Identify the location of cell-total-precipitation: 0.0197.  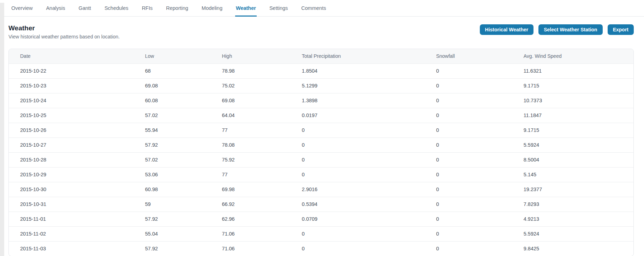
(358, 115).